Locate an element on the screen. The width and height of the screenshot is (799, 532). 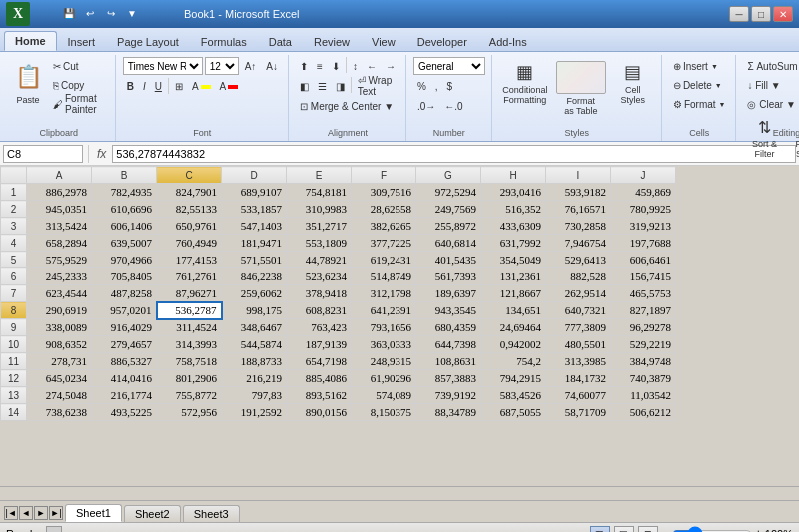
list-item: 641,2391 is located at coordinates (384, 311).